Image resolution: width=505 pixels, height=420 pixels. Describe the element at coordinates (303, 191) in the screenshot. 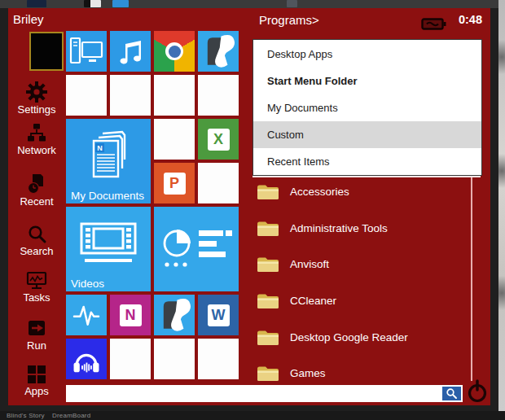

I see `folder-item-accessories: Accessories` at that location.